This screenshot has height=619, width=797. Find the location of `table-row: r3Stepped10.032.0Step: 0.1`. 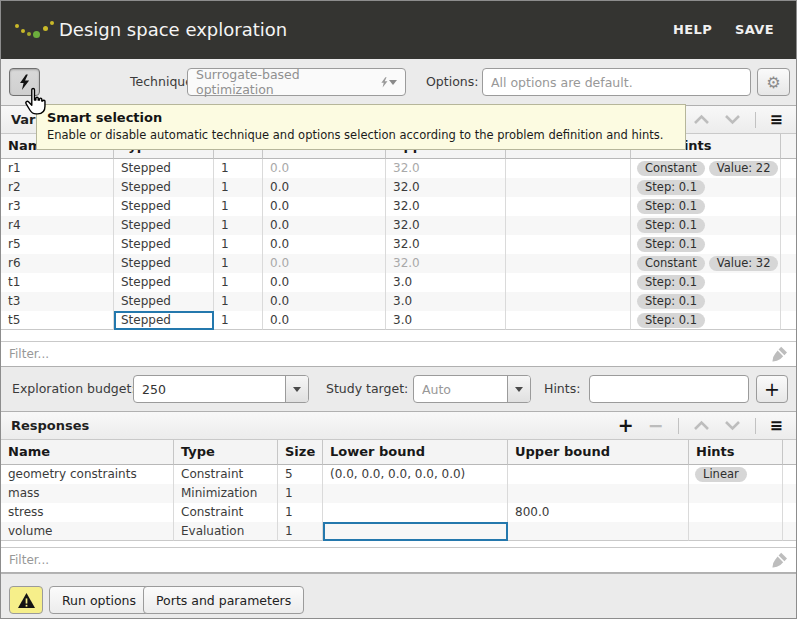

table-row: r3Stepped10.032.0Step: 0.1 is located at coordinates (398, 206).